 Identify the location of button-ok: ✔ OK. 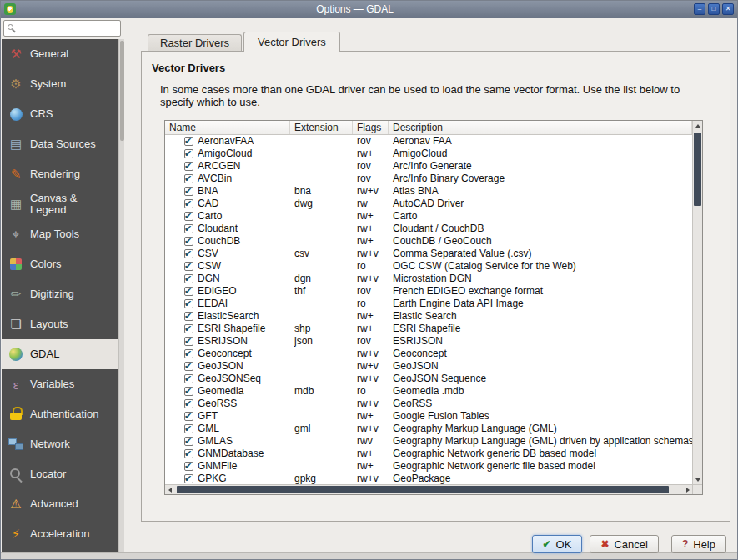
(557, 544).